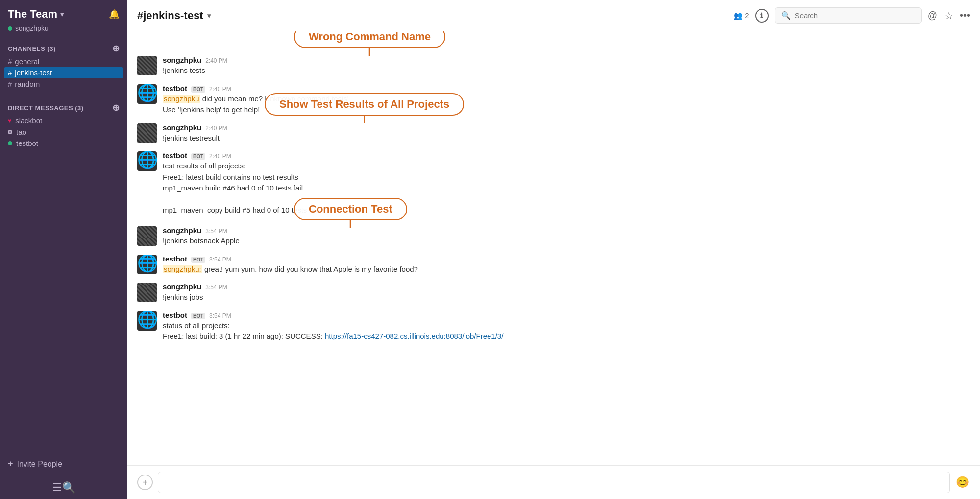 The image size is (980, 499). What do you see at coordinates (566, 100) in the screenshot?
I see `message-content: testbot BOT 2:40 PM songzhpku did you me…` at bounding box center [566, 100].